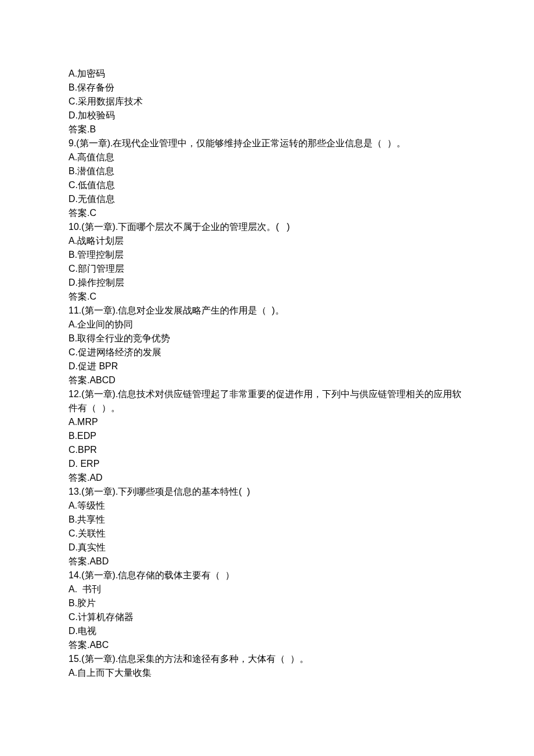 Image resolution: width=534 pixels, height=756 pixels. What do you see at coordinates (267, 589) in the screenshot?
I see `text-line: A. 书刊` at bounding box center [267, 589].